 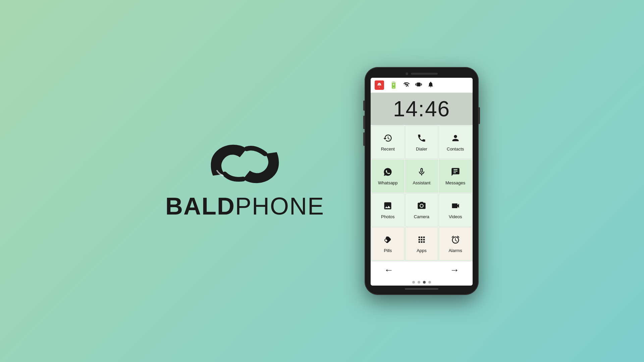 What do you see at coordinates (455, 244) in the screenshot?
I see `app-alarms: Alarms` at bounding box center [455, 244].